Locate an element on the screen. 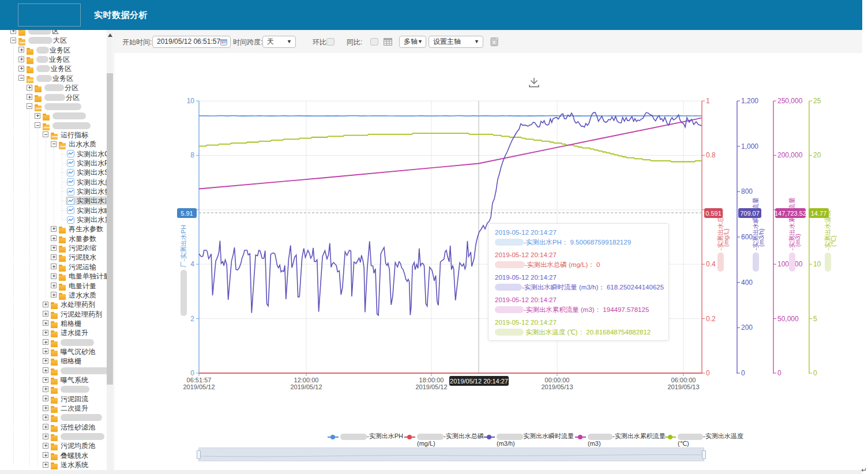  svg-text: 06:51:57 is located at coordinates (200, 380).